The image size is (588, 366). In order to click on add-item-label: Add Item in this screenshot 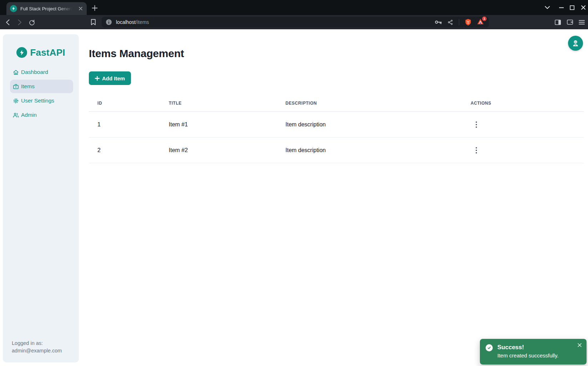, I will do `click(113, 79)`.